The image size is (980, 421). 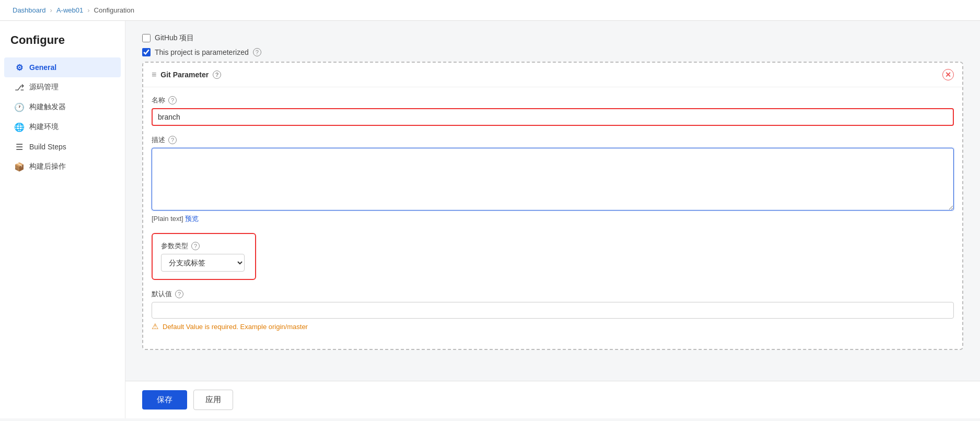 What do you see at coordinates (192, 218) in the screenshot?
I see `preview-link: 预览` at bounding box center [192, 218].